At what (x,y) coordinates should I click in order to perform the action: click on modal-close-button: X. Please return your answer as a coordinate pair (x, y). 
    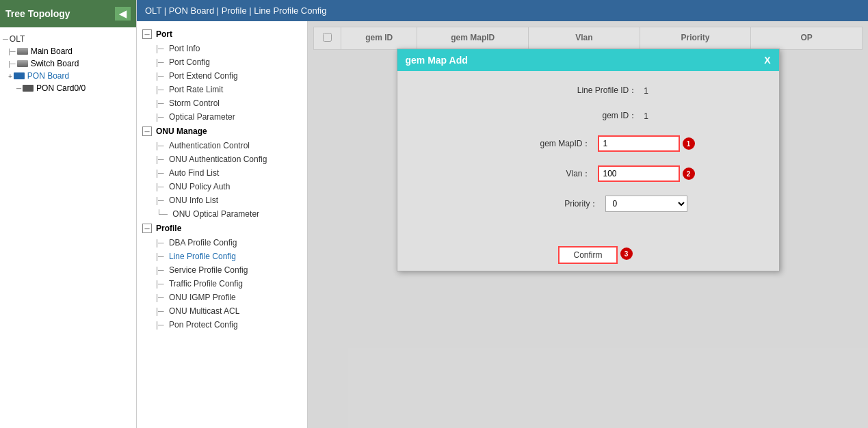
    Looking at the image, I should click on (767, 60).